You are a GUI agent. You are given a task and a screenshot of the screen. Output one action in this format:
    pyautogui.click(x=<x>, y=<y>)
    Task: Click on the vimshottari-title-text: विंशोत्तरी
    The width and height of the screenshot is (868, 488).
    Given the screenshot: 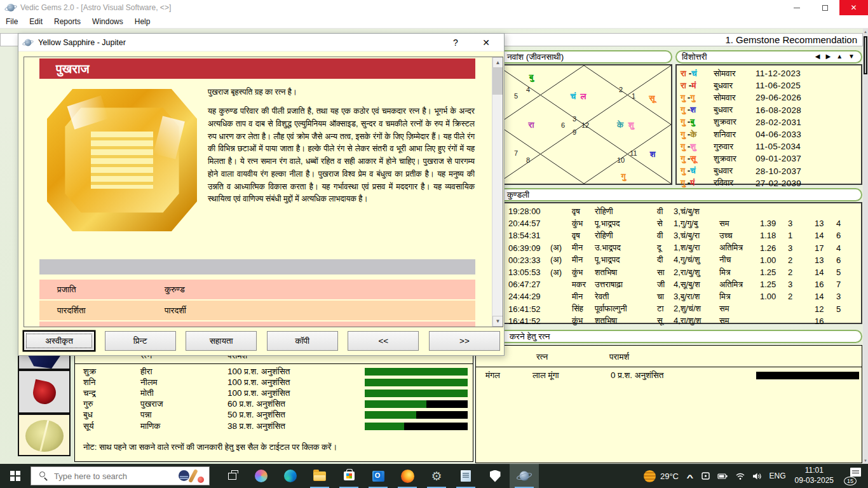 What is the action you would take?
    pyautogui.click(x=694, y=57)
    